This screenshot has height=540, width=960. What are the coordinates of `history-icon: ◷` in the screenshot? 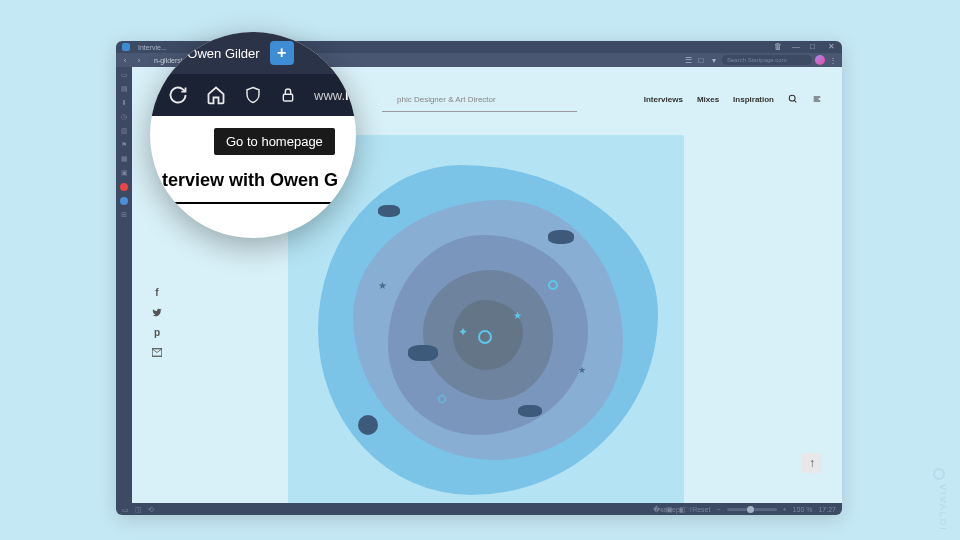 It's located at (124, 117).